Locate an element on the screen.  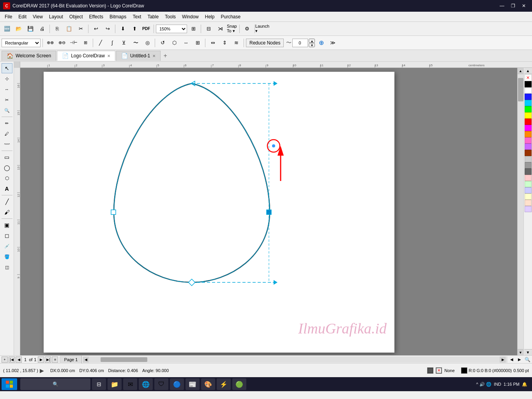
tool-eyedropper: 💉 is located at coordinates (7, 246).